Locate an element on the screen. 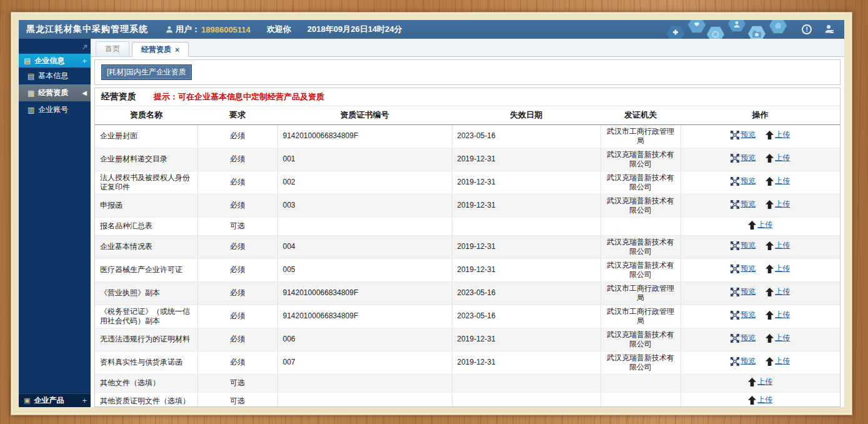 This screenshot has height=424, width=868. table-row: 其他资质证明文件（选填）可选上传 is located at coordinates (467, 400).